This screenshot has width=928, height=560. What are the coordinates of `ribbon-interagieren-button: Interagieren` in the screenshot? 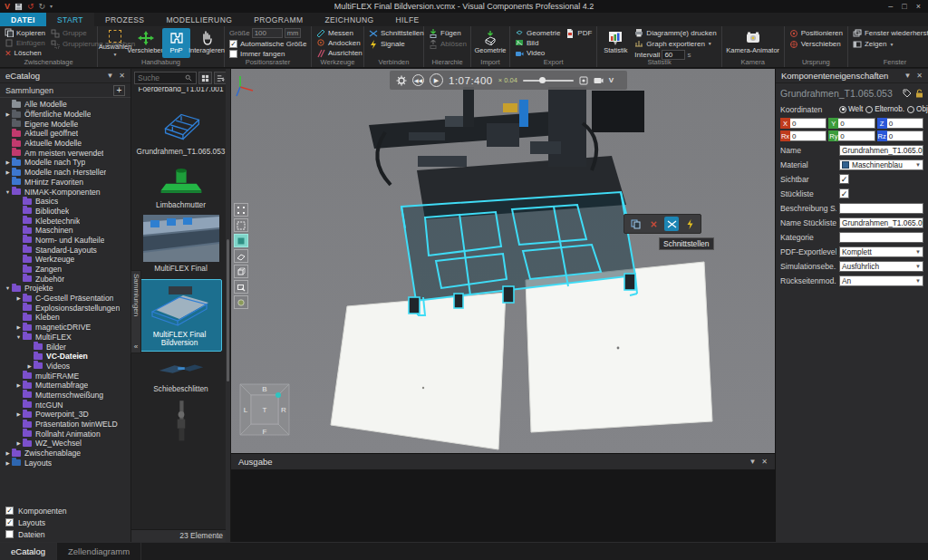 It's located at (207, 43).